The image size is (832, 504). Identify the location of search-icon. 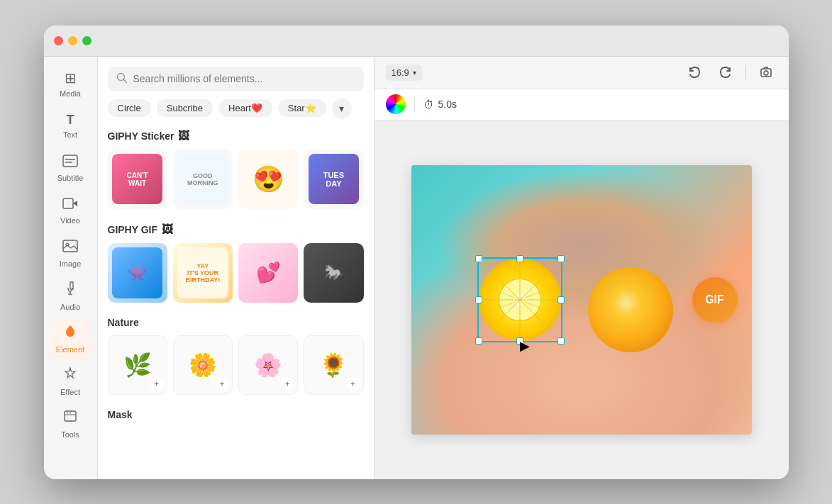
(122, 79).